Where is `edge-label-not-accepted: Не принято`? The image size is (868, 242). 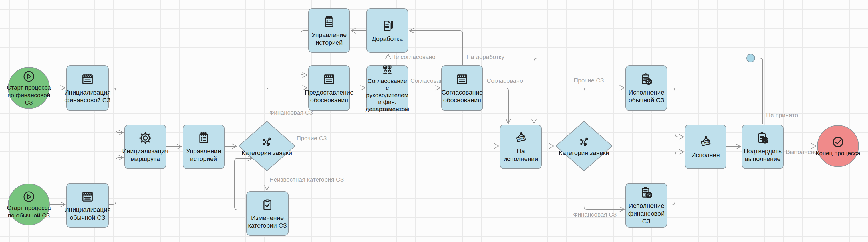 edge-label-not-accepted: Не принято is located at coordinates (782, 115).